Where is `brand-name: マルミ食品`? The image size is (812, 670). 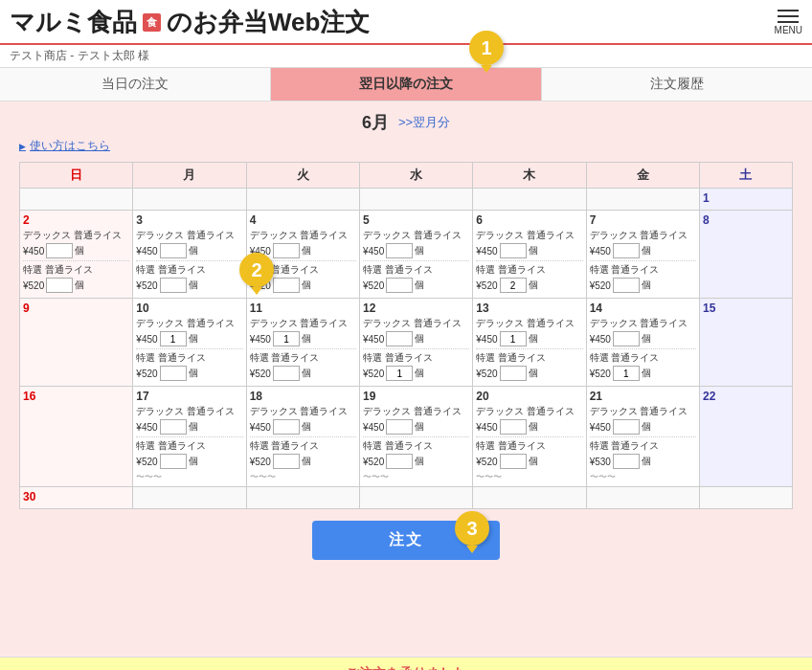
brand-name: マルミ食品 is located at coordinates (73, 23).